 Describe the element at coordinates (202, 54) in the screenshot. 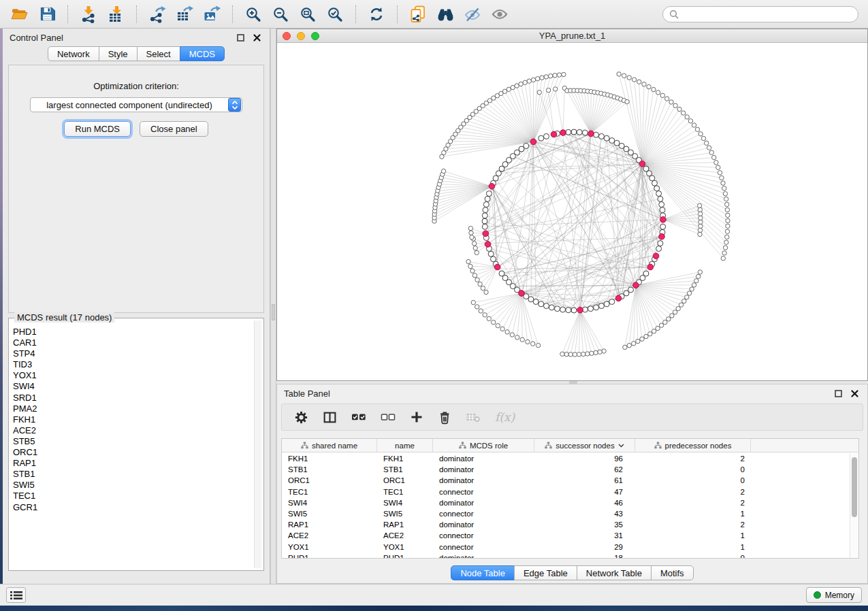

I see `tab-mcds: MCDS` at that location.